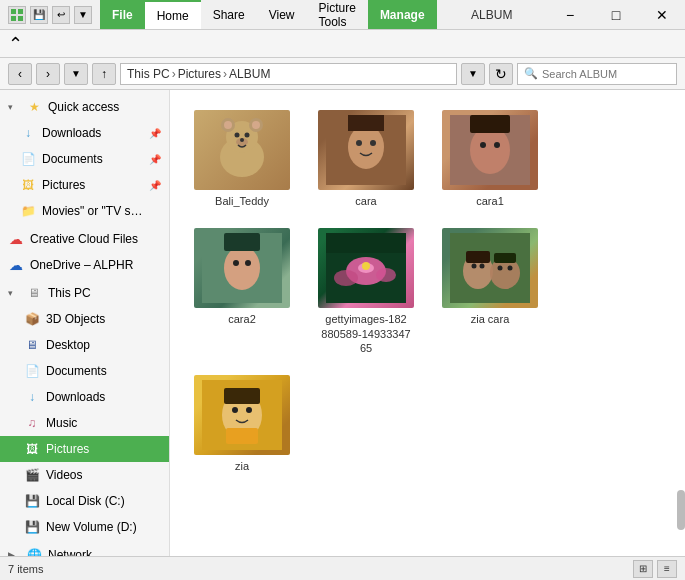 The width and height of the screenshot is (685, 580). Describe the element at coordinates (242, 159) in the screenshot. I see `file-item-bali-teddy: Bali_Teddy` at that location.